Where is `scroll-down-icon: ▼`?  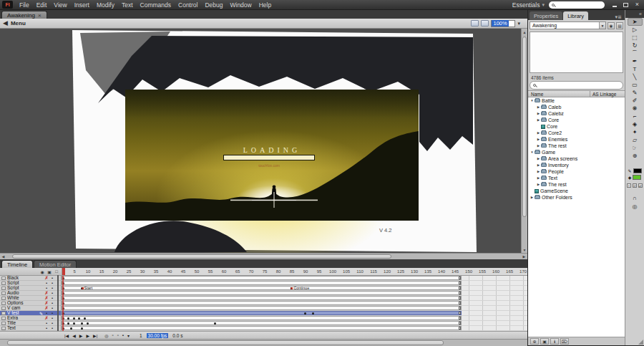
scroll-down-icon: ▼ is located at coordinates (525, 249).